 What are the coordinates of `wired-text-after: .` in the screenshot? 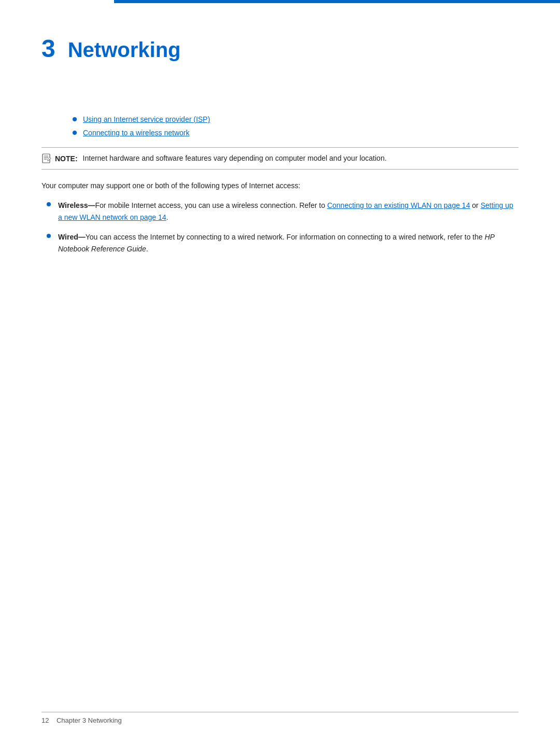 It's located at (147, 249).